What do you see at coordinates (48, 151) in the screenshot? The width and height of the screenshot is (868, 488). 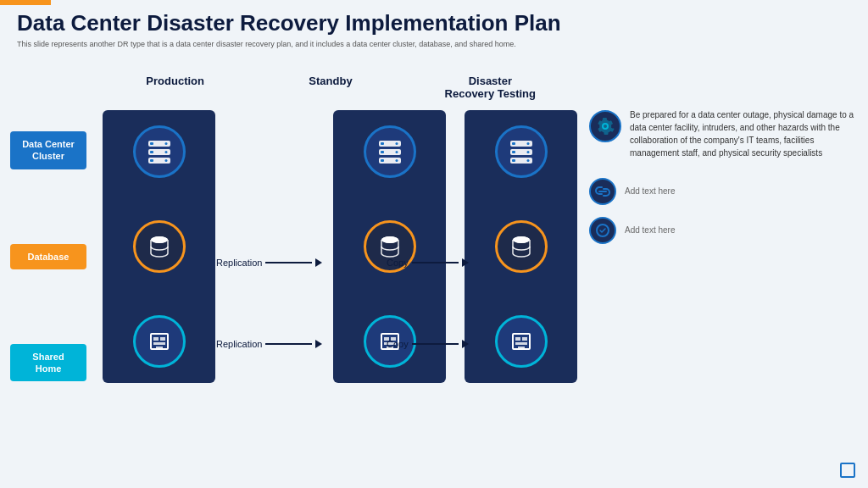 I see `label-data-center: Data Center Cluster` at bounding box center [48, 151].